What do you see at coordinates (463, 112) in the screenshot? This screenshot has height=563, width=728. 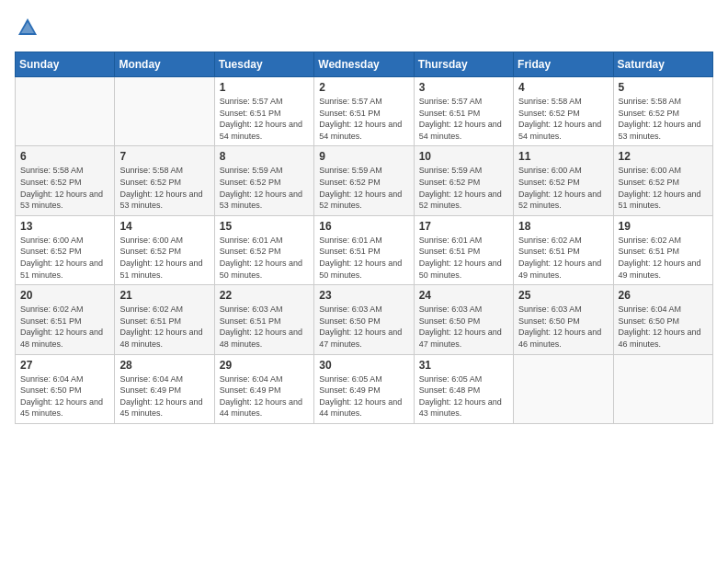 I see `calendar-day-cell: 3Sunrise: 5:57 AM Sunset: 6:51 PM Daylig…` at bounding box center [463, 112].